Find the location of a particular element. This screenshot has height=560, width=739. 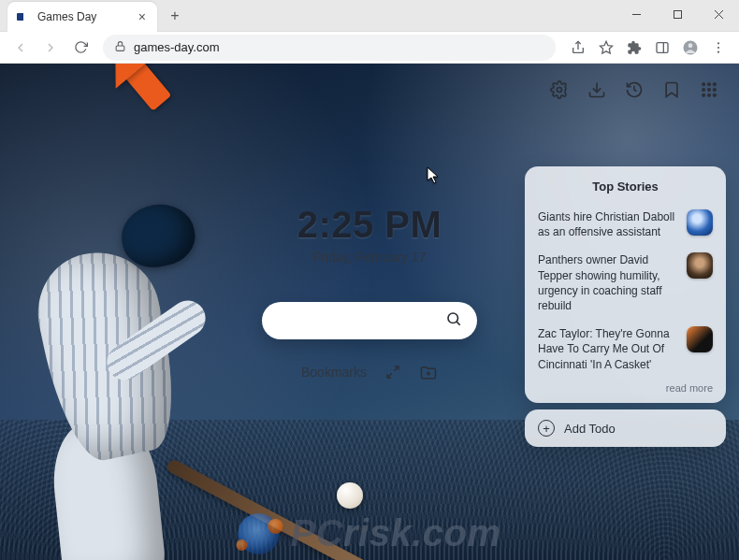

background-baseball is located at coordinates (350, 495).